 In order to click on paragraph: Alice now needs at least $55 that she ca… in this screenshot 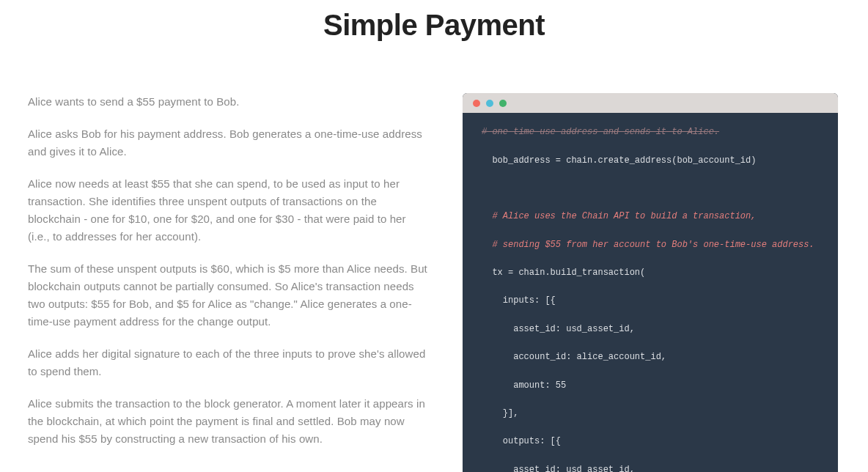, I will do `click(227, 210)`.